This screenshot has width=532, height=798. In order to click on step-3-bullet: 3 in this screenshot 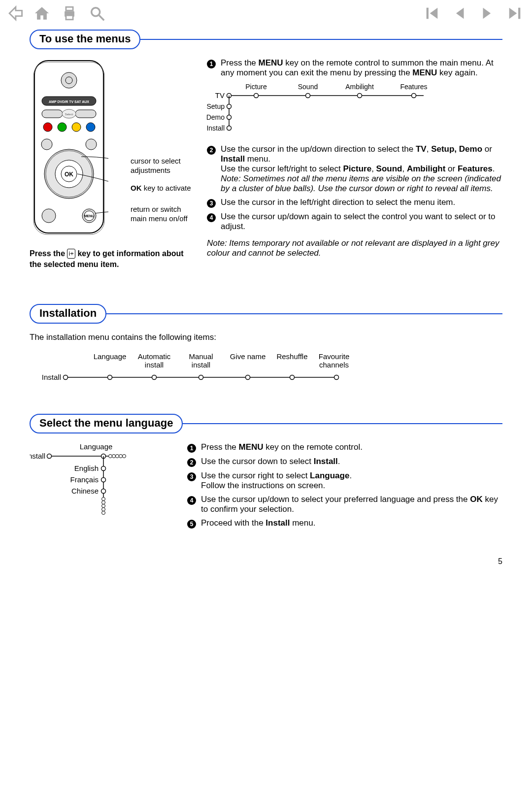, I will do `click(211, 203)`.